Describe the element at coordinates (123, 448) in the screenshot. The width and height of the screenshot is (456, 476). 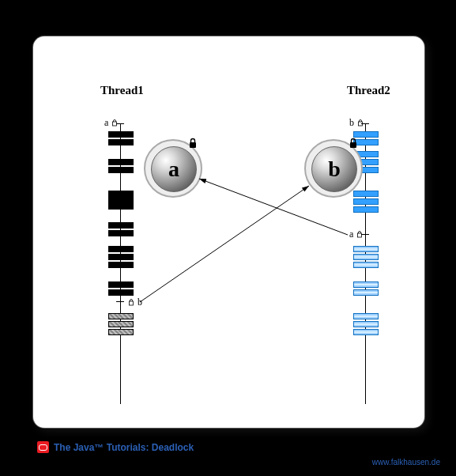
I see `source-text: The Java™ Tutorials: Deadlock` at that location.